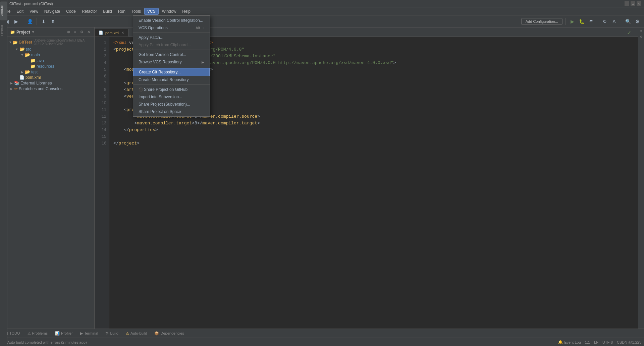 This screenshot has height=346, width=644. What do you see at coordinates (641, 183) in the screenshot?
I see `right-panel: ≡ ⚙` at bounding box center [641, 183].